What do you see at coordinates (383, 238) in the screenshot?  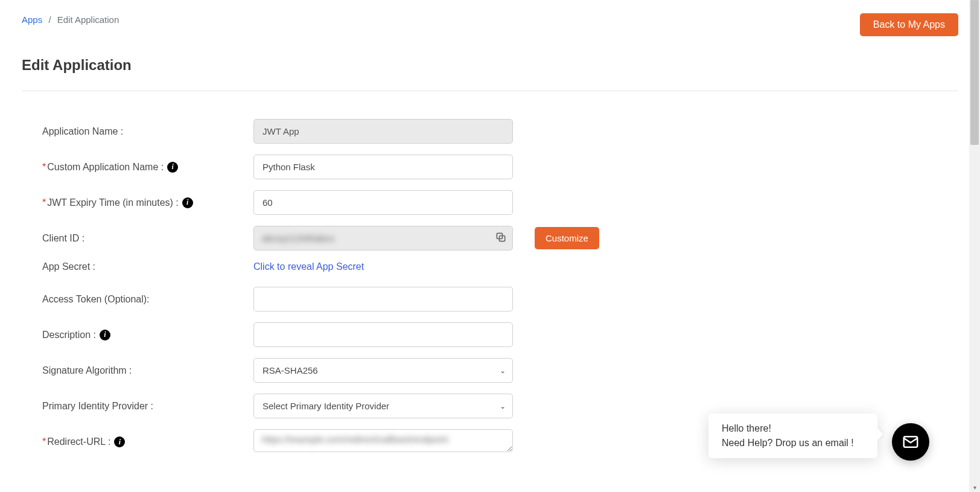 I see `client-id-input` at bounding box center [383, 238].